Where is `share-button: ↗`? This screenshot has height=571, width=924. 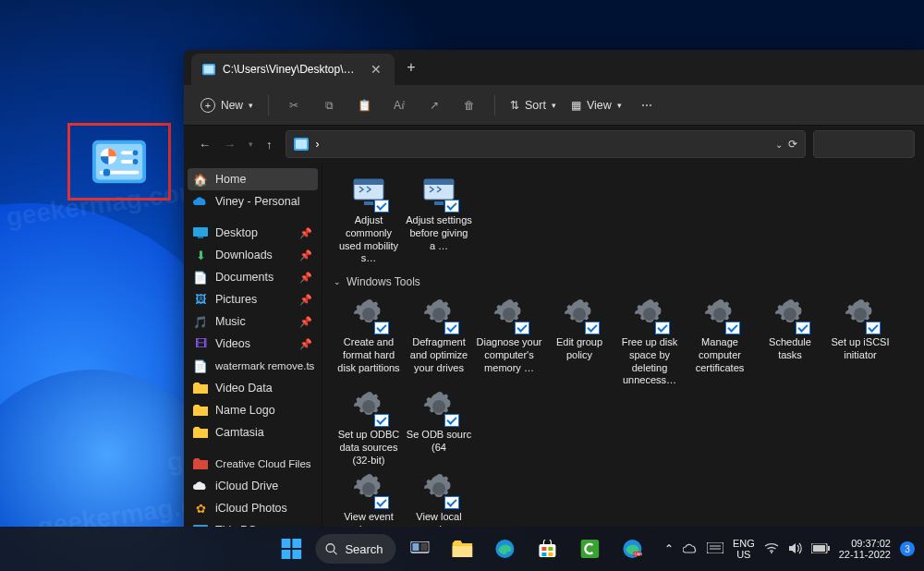 share-button: ↗ is located at coordinates (434, 105).